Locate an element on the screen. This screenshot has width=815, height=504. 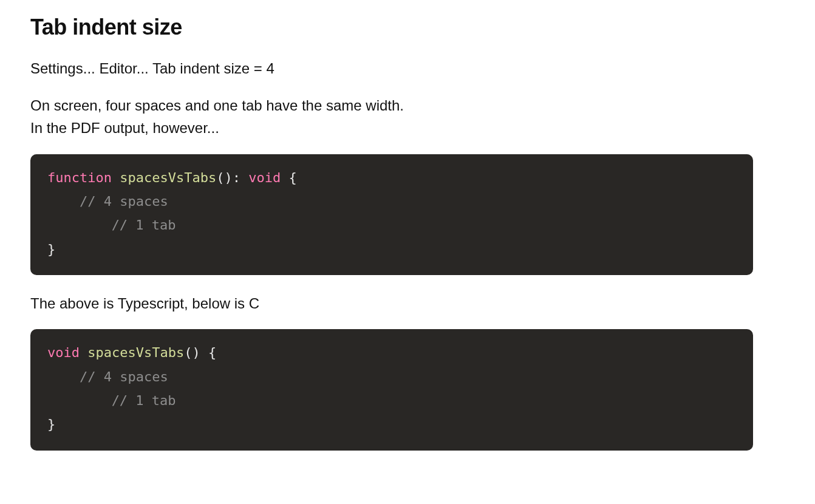
paragraph-description: On screen, four spaces and one tab have … is located at coordinates (392, 117).